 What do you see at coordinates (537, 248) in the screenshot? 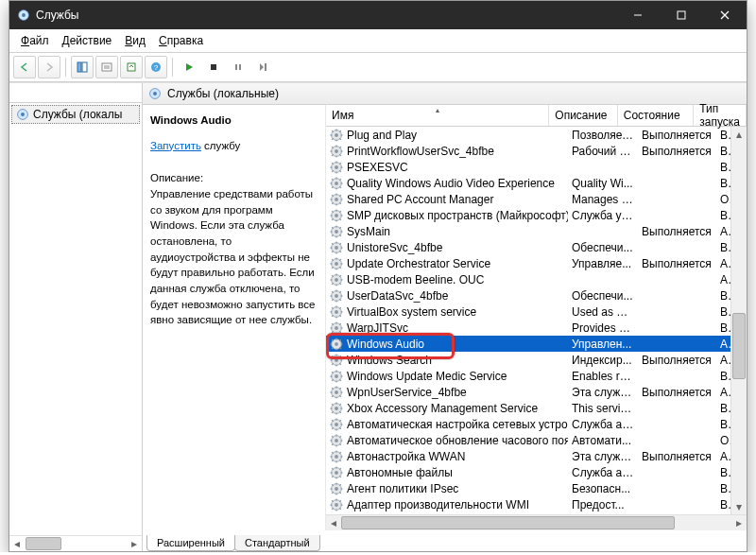
I see `service-row: UnistoreSvc_4bfbeОбеспечи...Вручную` at bounding box center [537, 248].